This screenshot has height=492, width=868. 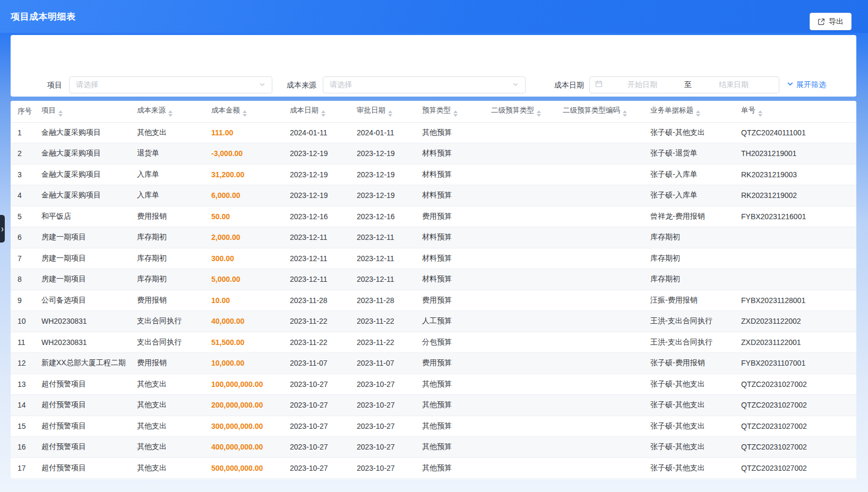 I want to click on cost-source-filter-label: 成本来源, so click(x=298, y=85).